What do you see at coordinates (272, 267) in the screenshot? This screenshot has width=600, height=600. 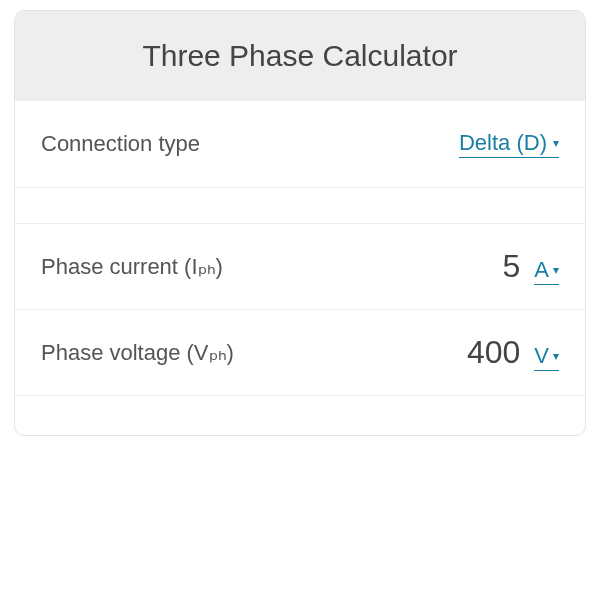 I see `phase-current-label: Phase current (Iₚₕ)` at bounding box center [272, 267].